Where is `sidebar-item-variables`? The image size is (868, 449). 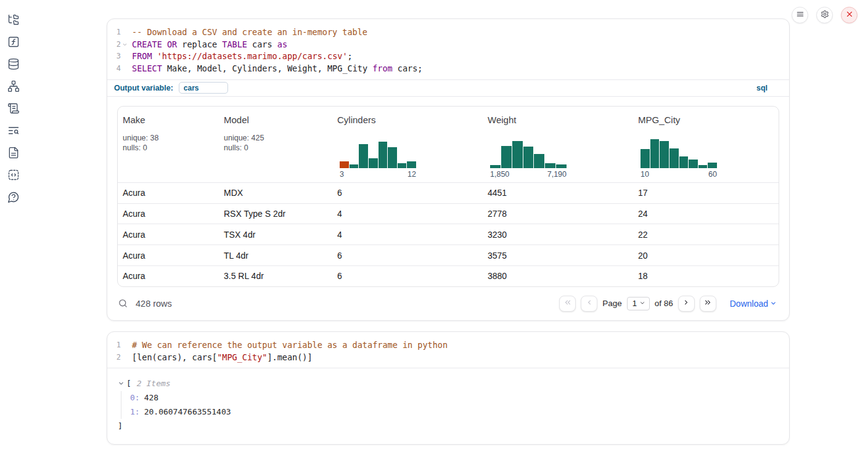
sidebar-item-variables is located at coordinates (14, 42).